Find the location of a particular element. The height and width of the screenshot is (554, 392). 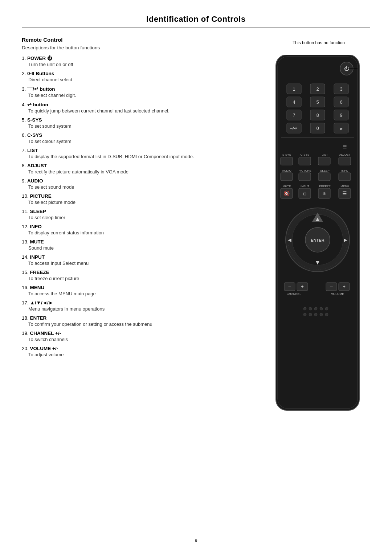

svg-text: AUDIO is located at coordinates (287, 171).